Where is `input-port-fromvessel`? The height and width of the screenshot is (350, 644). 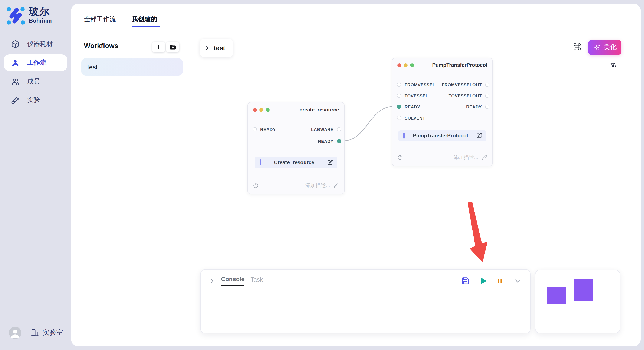 input-port-fromvessel is located at coordinates (399, 85).